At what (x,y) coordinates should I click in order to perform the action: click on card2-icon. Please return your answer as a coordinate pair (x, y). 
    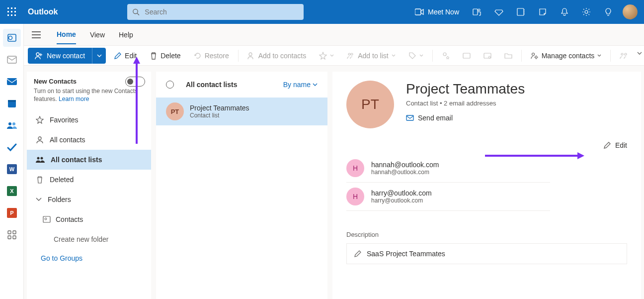
    Looking at the image, I should click on (487, 56).